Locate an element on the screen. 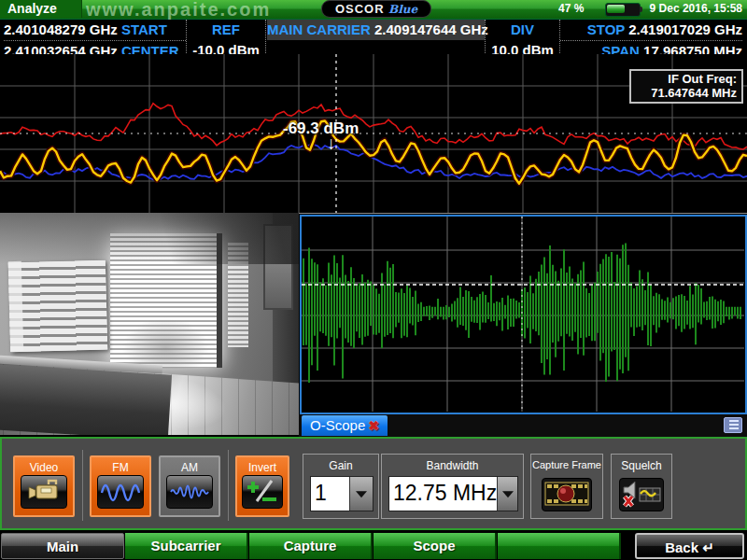 This screenshot has width=747, height=560. capture-frame-icon is located at coordinates (567, 495).